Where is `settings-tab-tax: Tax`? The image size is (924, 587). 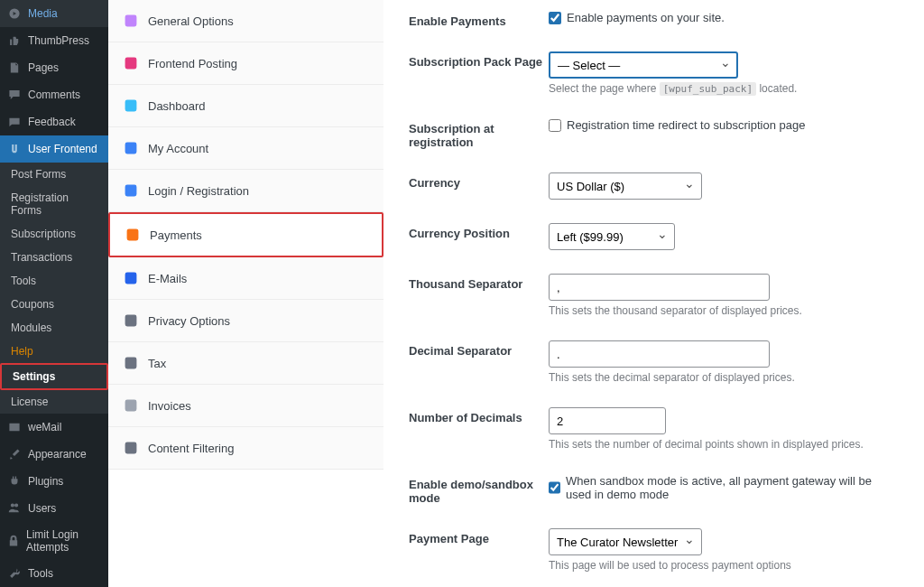 settings-tab-tax: Tax is located at coordinates (245, 363).